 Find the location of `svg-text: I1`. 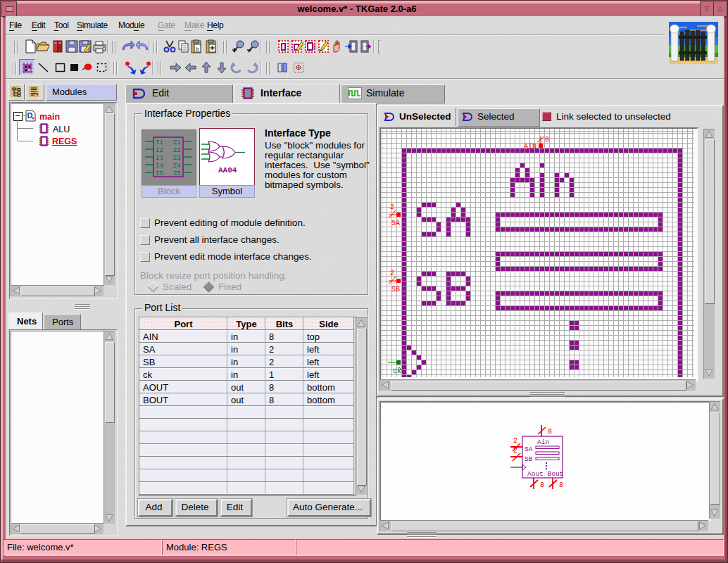

svg-text: I1 is located at coordinates (159, 143).